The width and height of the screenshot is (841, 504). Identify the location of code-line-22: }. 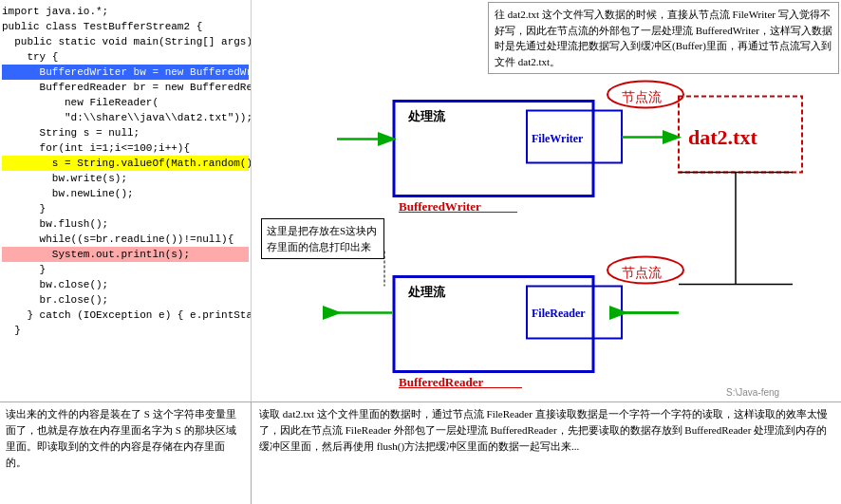
(125, 330).